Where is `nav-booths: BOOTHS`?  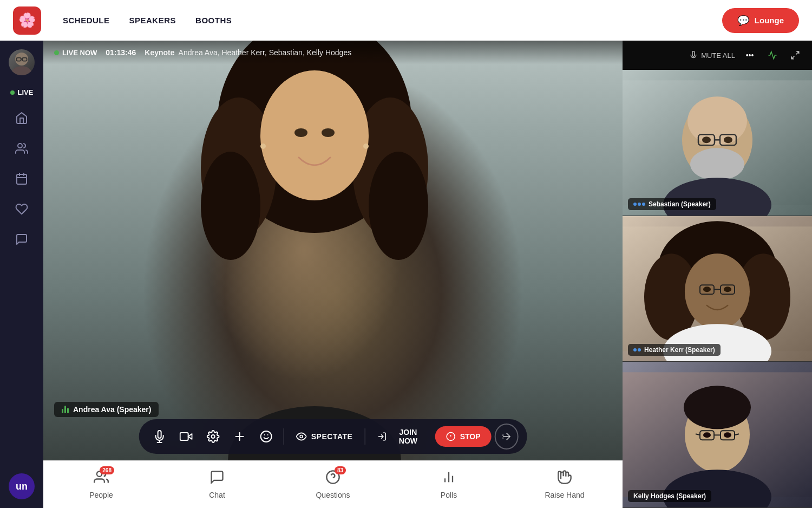
nav-booths: BOOTHS is located at coordinates (213, 21).